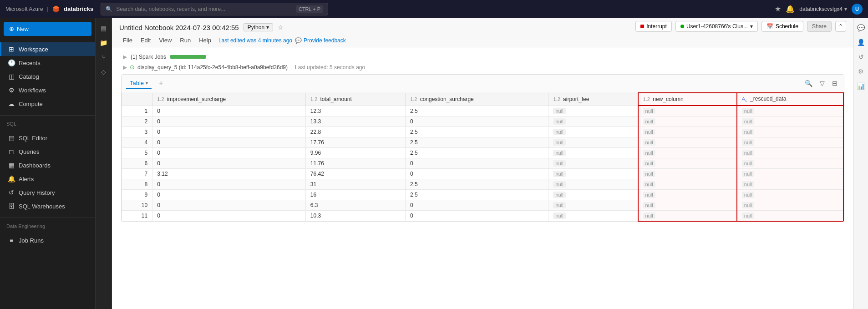 This screenshot has height=309, width=868. I want to click on cluster-status-icon, so click(682, 26).